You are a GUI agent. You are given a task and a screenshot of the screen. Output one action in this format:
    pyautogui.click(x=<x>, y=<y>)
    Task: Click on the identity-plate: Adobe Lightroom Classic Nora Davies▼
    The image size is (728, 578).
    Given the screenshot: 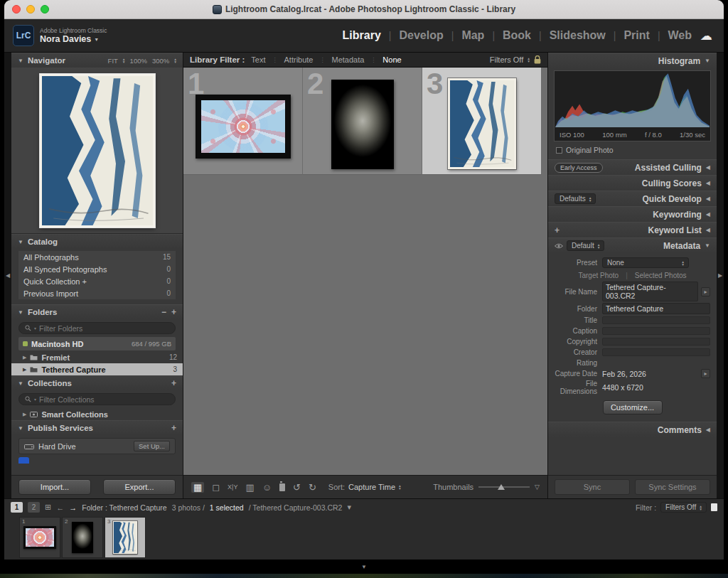 What is the action you would take?
    pyautogui.click(x=74, y=36)
    